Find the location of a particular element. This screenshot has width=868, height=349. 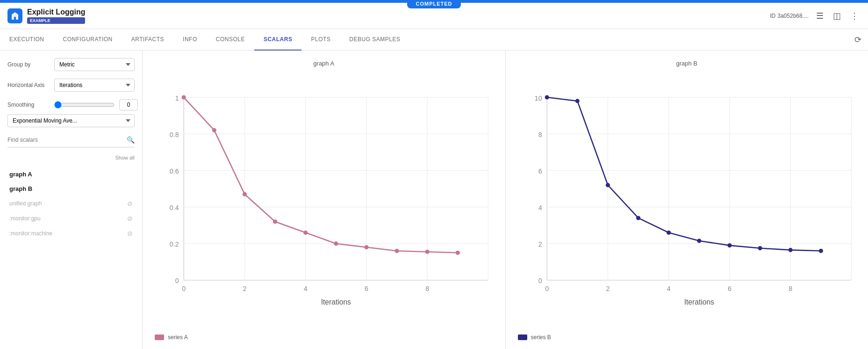

completed-badge: COMPLETED is located at coordinates (434, 4).